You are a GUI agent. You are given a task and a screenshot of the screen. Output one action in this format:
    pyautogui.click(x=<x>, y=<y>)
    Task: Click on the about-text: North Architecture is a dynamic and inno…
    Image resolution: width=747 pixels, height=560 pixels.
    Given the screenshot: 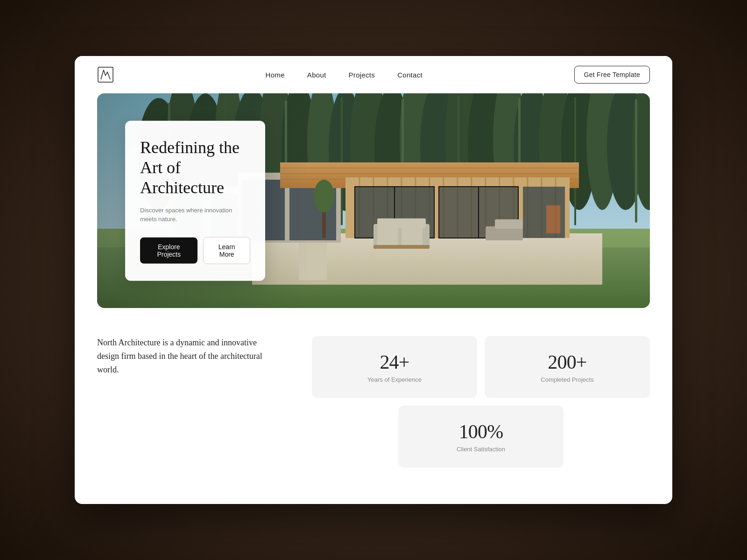 What is the action you would take?
    pyautogui.click(x=186, y=356)
    